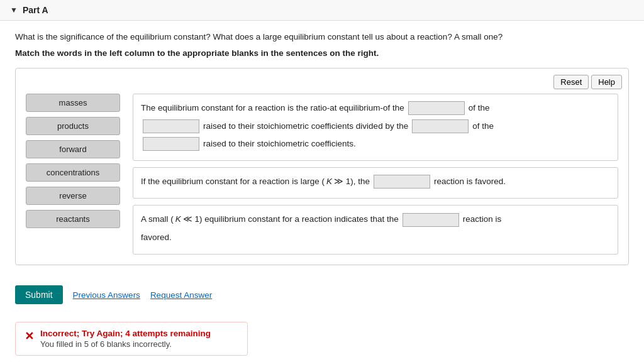 This screenshot has height=362, width=644. I want to click on sentence-block-3: A small (K ≪ 1) equilibrium constant for…, so click(375, 230).